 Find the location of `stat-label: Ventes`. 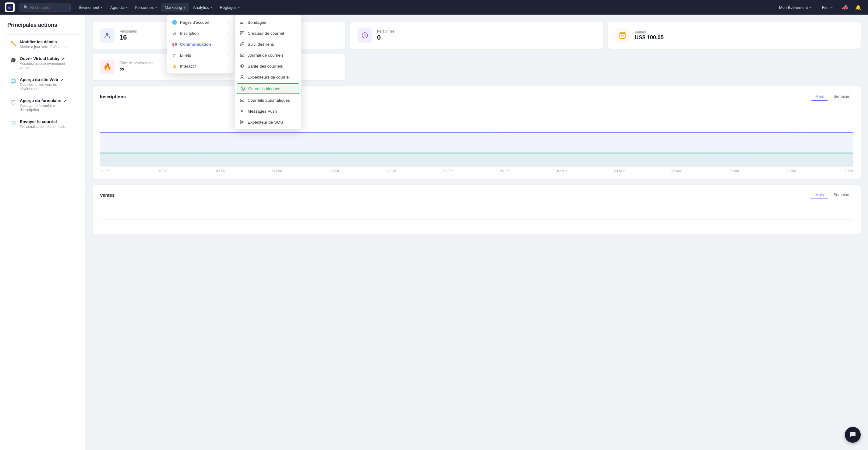

stat-label: Ventes is located at coordinates (651, 32).